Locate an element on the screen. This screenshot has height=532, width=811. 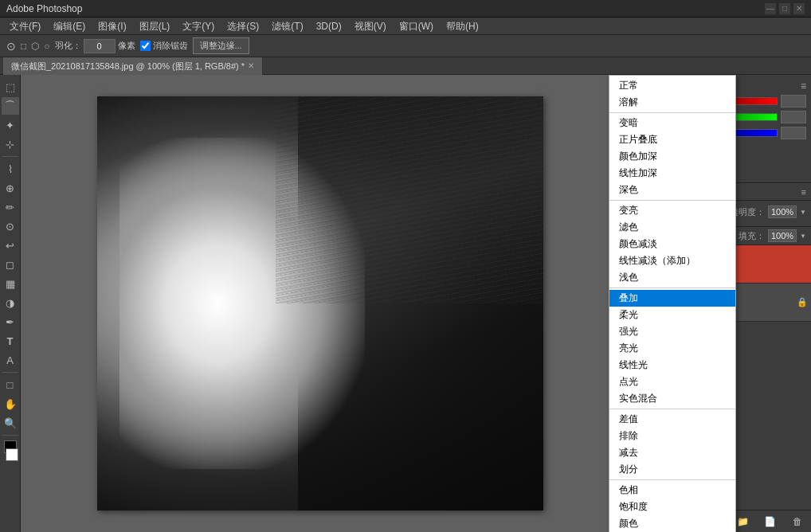
blend-item-exclusion: 排除 is located at coordinates (672, 436).